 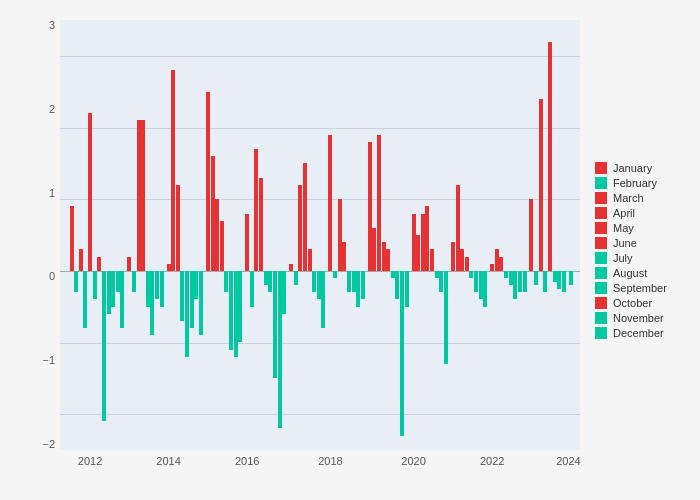 I want to click on x-axis-label: 2024, so click(x=568, y=461).